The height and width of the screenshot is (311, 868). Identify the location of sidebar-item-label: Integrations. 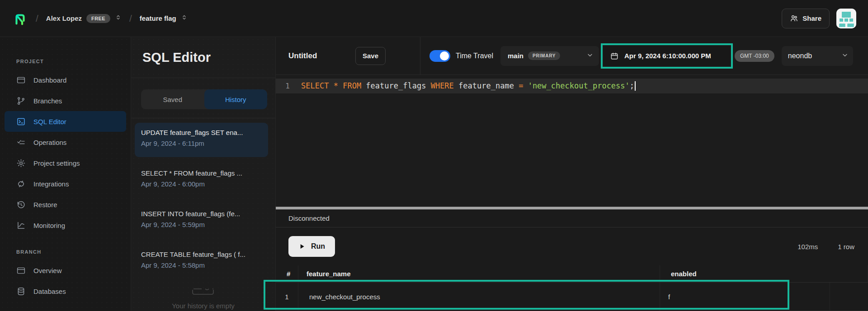
(51, 184).